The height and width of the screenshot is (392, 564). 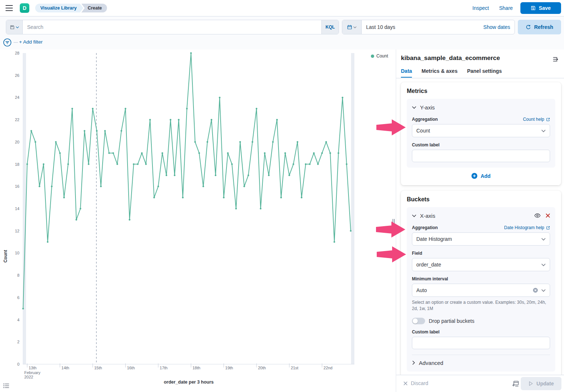 I want to click on save-button: Save, so click(x=541, y=8).